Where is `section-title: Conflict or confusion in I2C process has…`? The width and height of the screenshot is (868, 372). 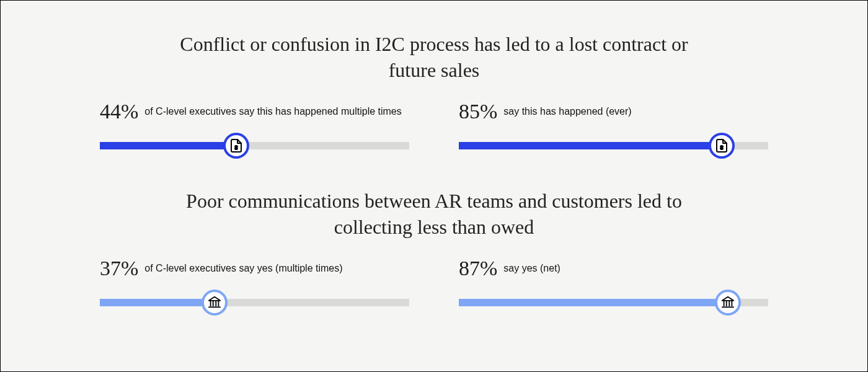
section-title: Conflict or confusion in I2C process has… is located at coordinates (434, 57).